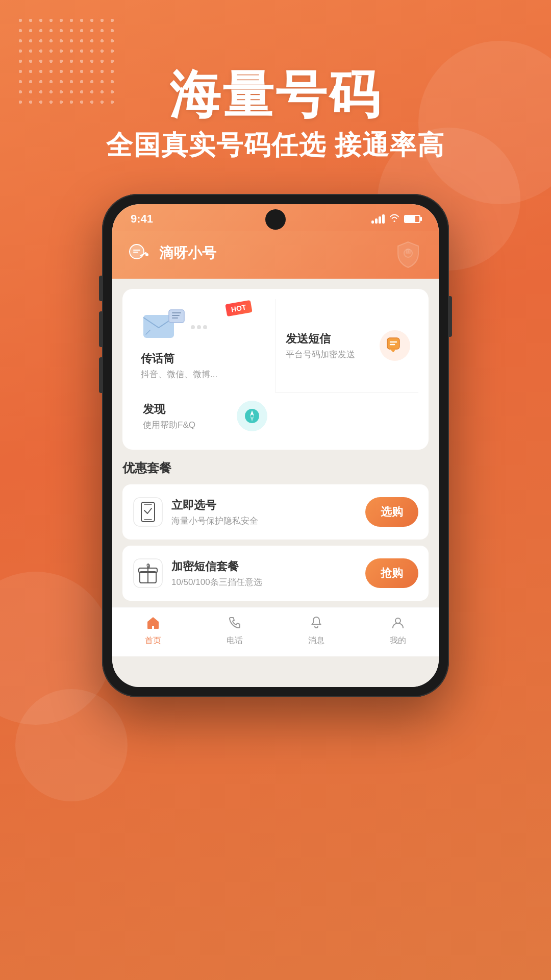  What do you see at coordinates (276, 370) in the screenshot?
I see `feature-grid: HOT 传话筒 抖音、微信、微博... 发送短信 平台号码加密发送` at bounding box center [276, 370].